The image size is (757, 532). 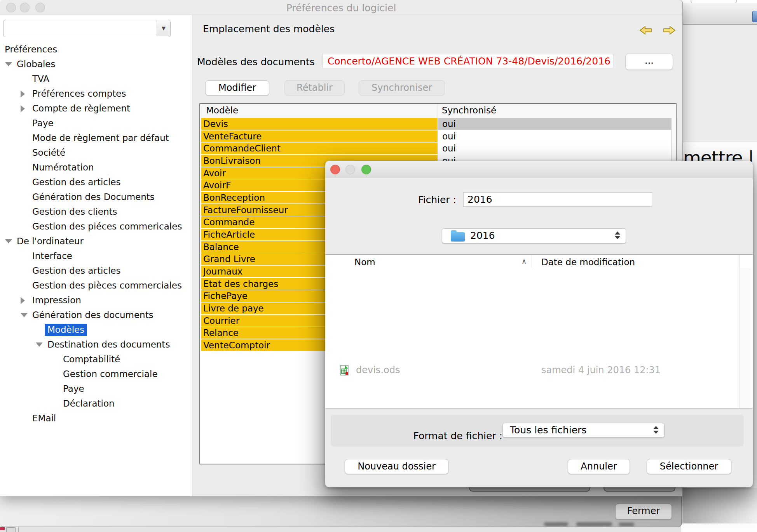 What do you see at coordinates (588, 262) in the screenshot?
I see `column-header-date: Date de modification` at bounding box center [588, 262].